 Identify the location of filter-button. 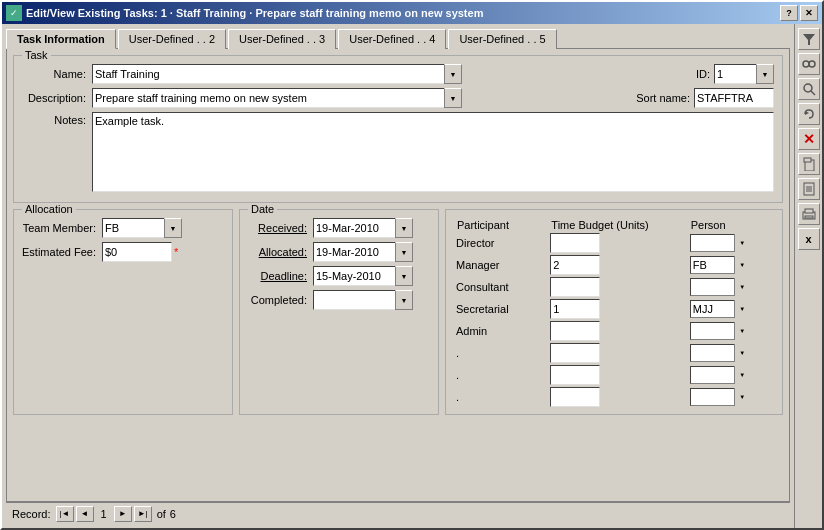
(809, 39).